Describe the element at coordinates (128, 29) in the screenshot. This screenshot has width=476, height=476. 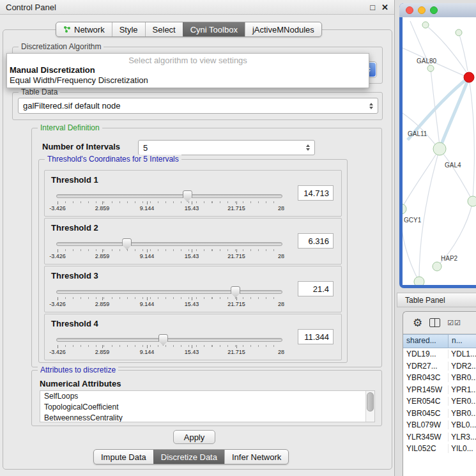
I see `tab-style: Style` at that location.